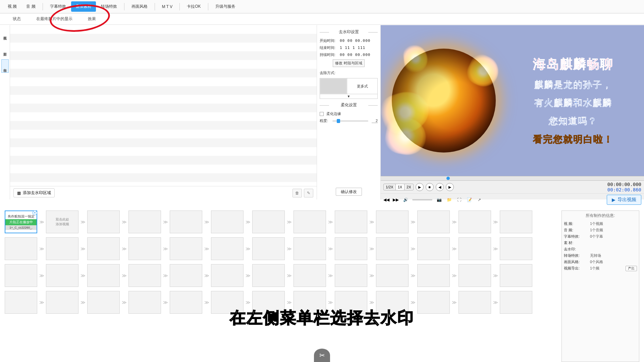 This screenshot has height=362, width=644. What do you see at coordinates (459, 200) in the screenshot?
I see `fullscreen-button: ⛶` at bounding box center [459, 200].